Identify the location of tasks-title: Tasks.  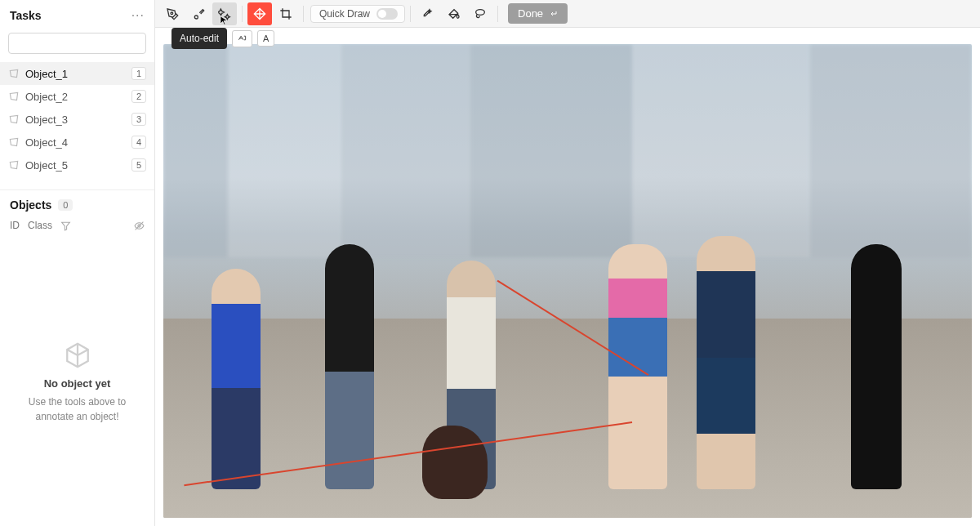
(26, 16).